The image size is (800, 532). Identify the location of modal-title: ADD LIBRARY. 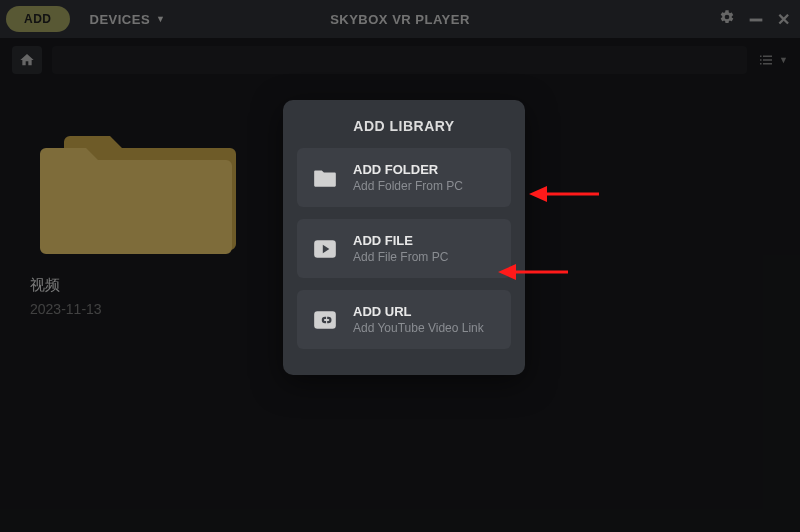
(404, 124).